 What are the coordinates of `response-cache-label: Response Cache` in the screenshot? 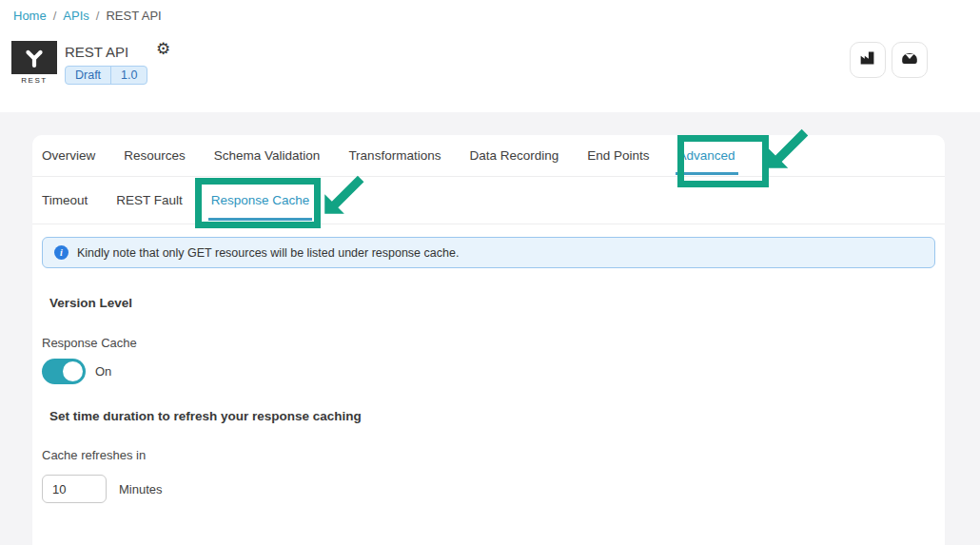 It's located at (493, 343).